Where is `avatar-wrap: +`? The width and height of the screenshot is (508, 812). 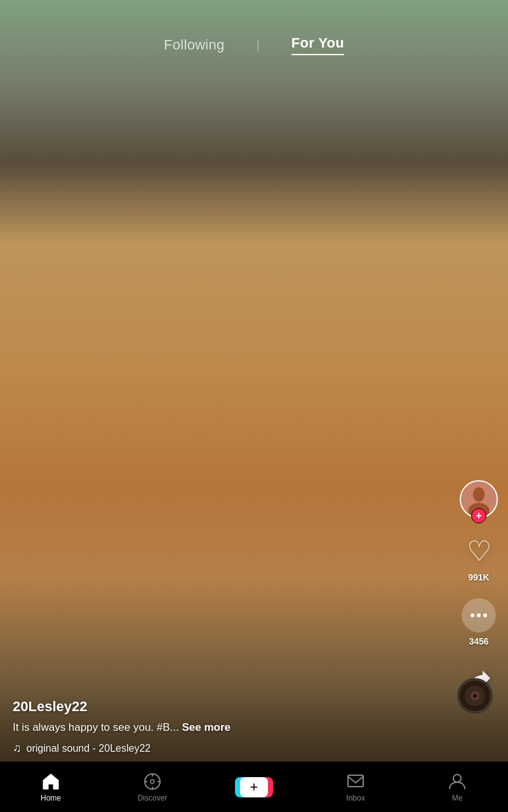 avatar-wrap: + is located at coordinates (479, 499).